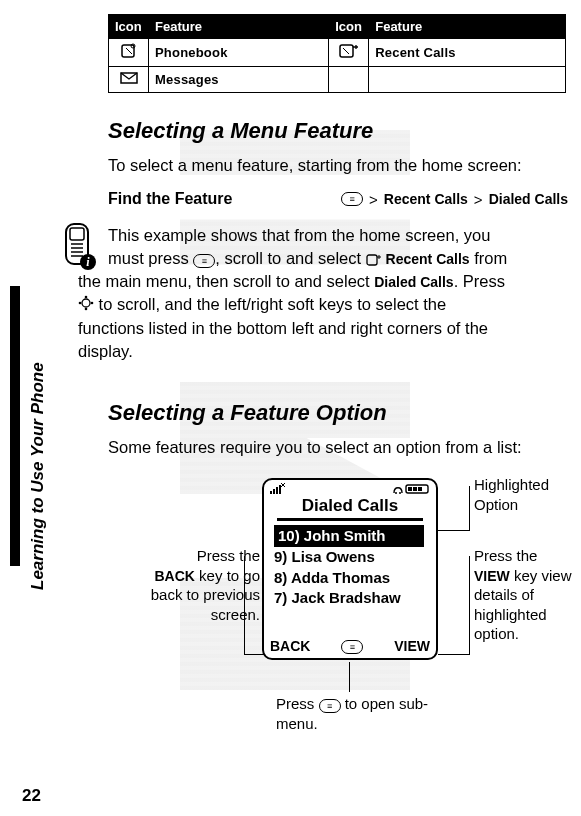  Describe the element at coordinates (468, 80) in the screenshot. I see `empty-label-cell` at that location.